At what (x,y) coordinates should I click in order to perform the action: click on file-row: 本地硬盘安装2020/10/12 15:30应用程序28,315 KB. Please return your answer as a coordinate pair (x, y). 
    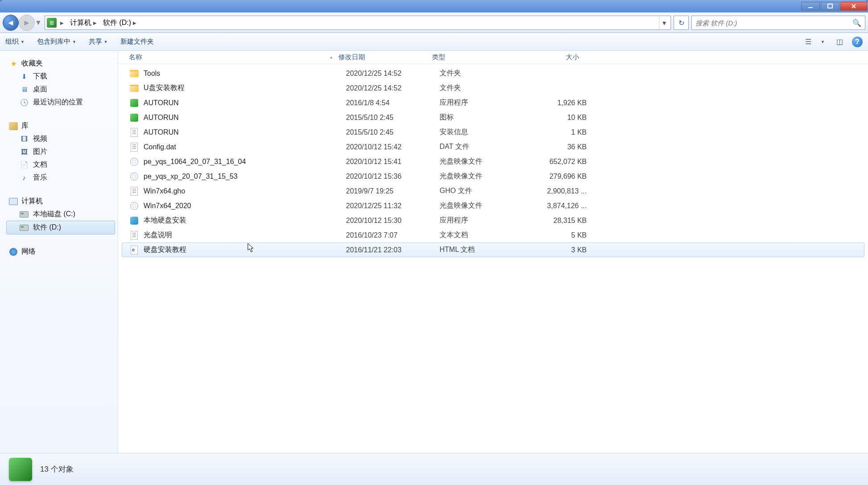
    Looking at the image, I should click on (493, 220).